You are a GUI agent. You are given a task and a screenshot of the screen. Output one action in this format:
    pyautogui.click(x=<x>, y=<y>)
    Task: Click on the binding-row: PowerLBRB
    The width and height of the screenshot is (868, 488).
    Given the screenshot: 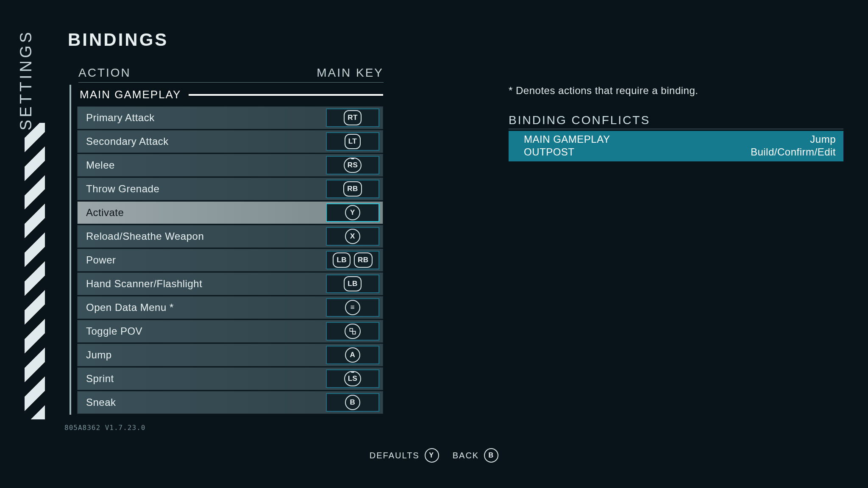 What is the action you would take?
    pyautogui.click(x=230, y=260)
    